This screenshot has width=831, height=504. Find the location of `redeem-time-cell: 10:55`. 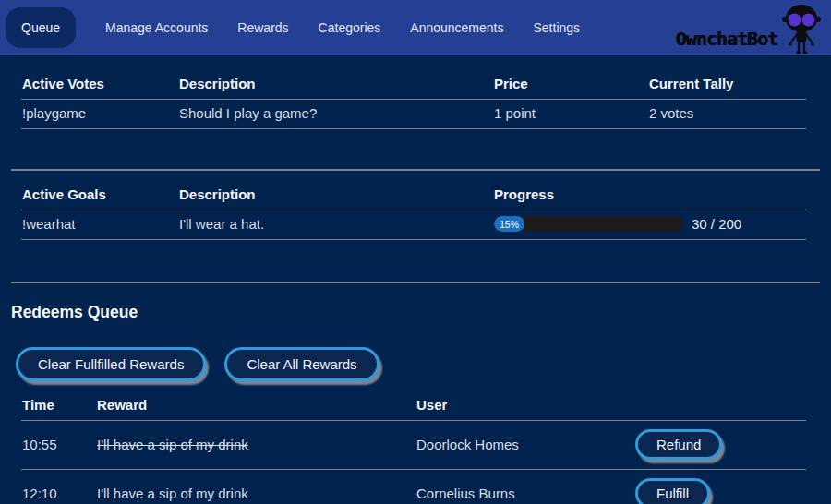

redeem-time-cell: 10:55 is located at coordinates (59, 445).